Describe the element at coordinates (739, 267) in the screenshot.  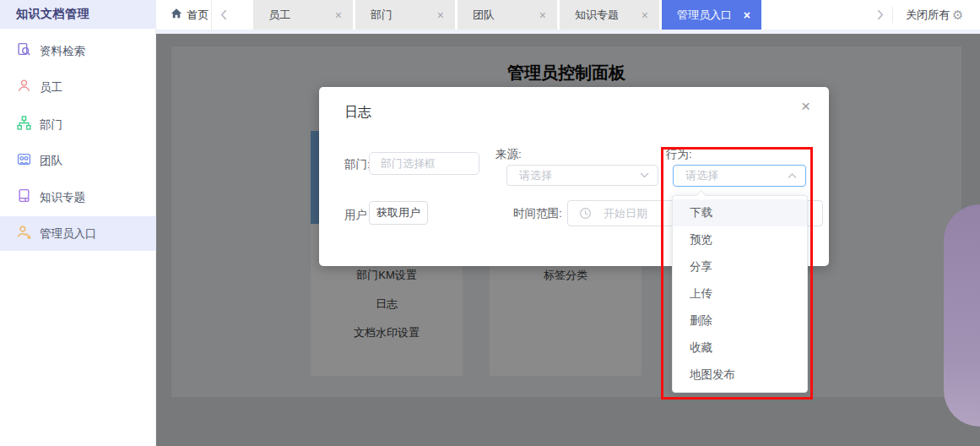
I see `dropdown-option-share: 分享` at that location.